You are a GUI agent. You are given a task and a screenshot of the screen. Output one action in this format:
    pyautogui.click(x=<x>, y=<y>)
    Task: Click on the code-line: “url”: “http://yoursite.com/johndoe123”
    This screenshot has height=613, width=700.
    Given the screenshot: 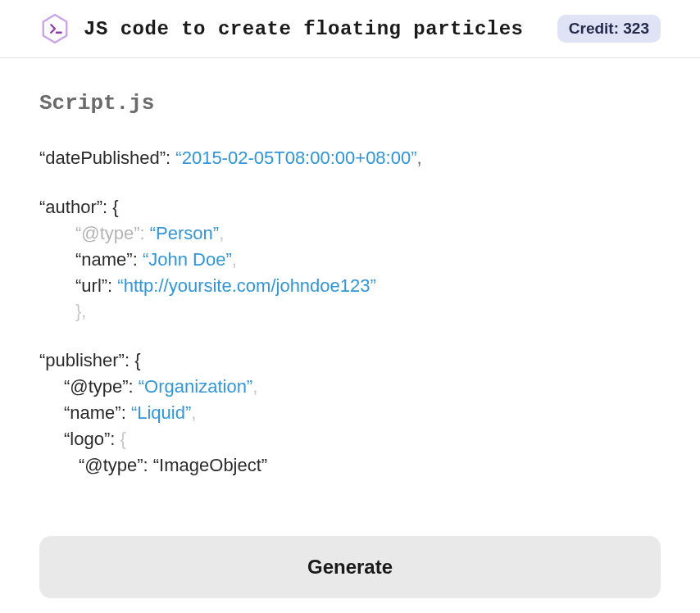 What is the action you would take?
    pyautogui.click(x=350, y=286)
    